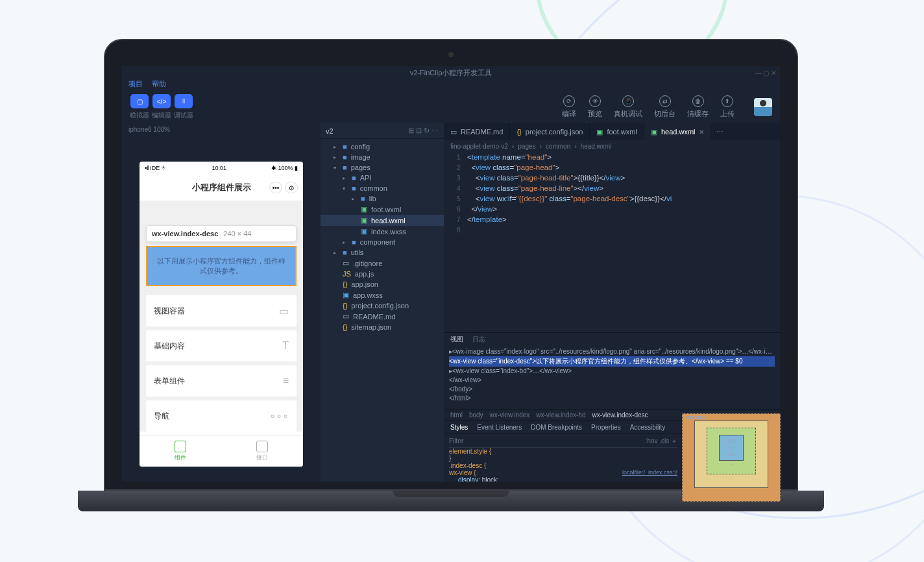 The width and height of the screenshot is (924, 562). What do you see at coordinates (140, 101) in the screenshot?
I see `toolbar-btn-0: ▢` at bounding box center [140, 101].